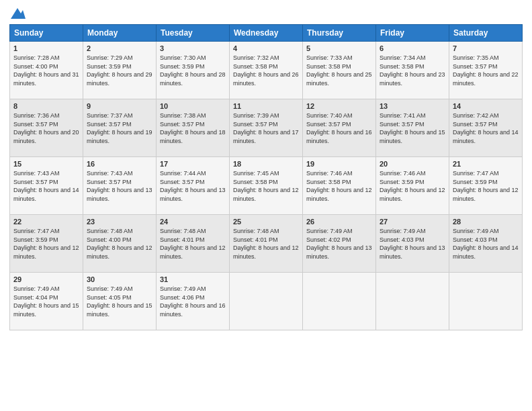 Image resolution: width=532 pixels, height=411 pixels. I want to click on table-row: 25Sunrise: 7:48 AMSunset: 4:01 PMDayligh…, so click(266, 244).